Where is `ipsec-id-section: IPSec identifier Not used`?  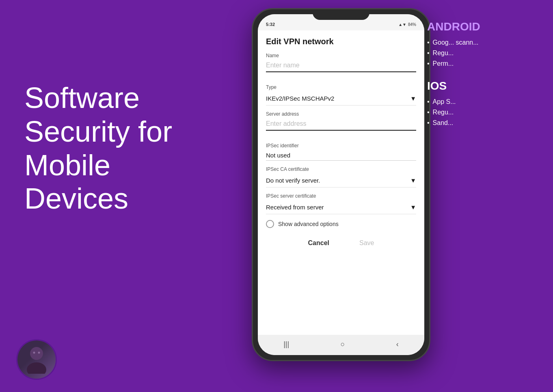 ipsec-id-section: IPSec identifier Not used is located at coordinates (341, 152).